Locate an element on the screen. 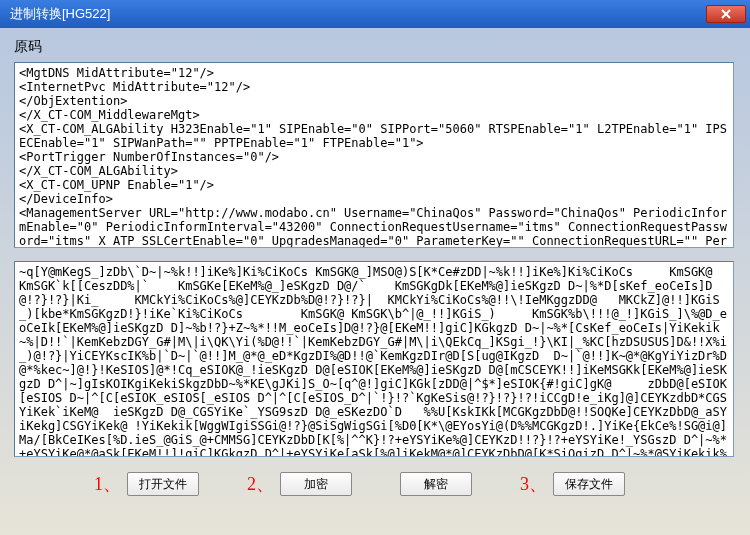  close-button is located at coordinates (726, 14).